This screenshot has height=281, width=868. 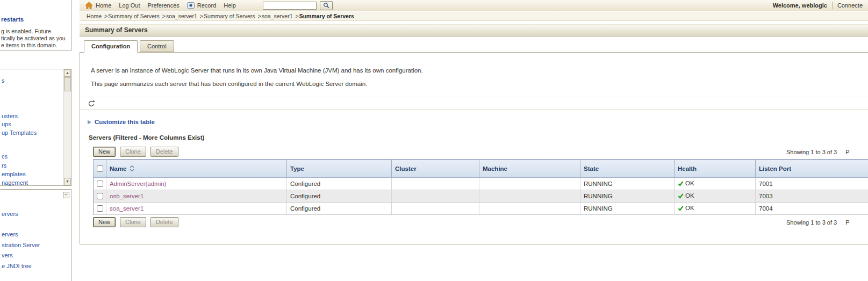 I want to click on breadcrumb-link: Home, so click(x=94, y=16).